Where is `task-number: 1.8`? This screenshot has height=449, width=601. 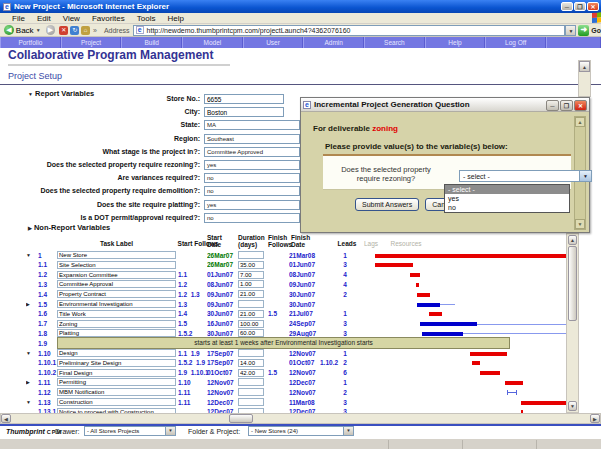
task-number: 1.8 is located at coordinates (48, 334).